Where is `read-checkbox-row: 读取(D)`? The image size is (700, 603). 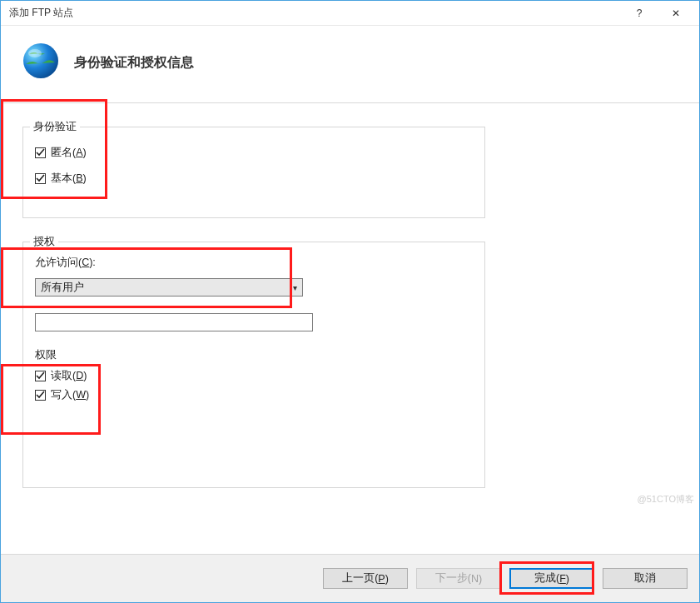 read-checkbox-row: 读取(D) is located at coordinates (254, 376).